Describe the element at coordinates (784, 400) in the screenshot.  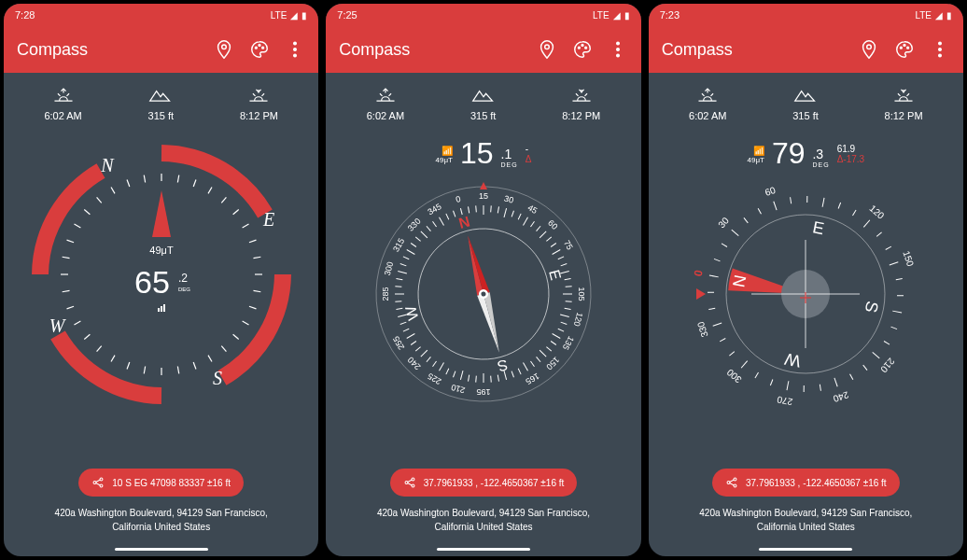
I see `svg-text: 270` at that location.